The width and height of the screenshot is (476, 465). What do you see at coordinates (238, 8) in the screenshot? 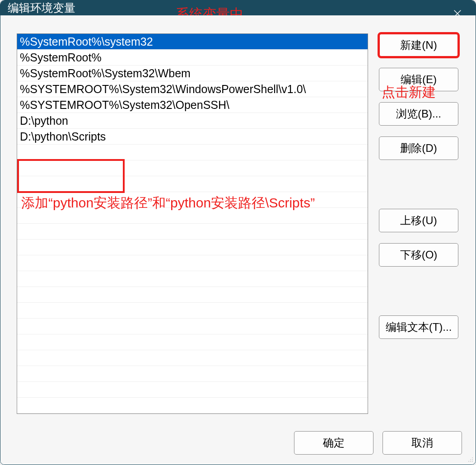
I see `titlebar: 编辑环境变量` at bounding box center [238, 8].